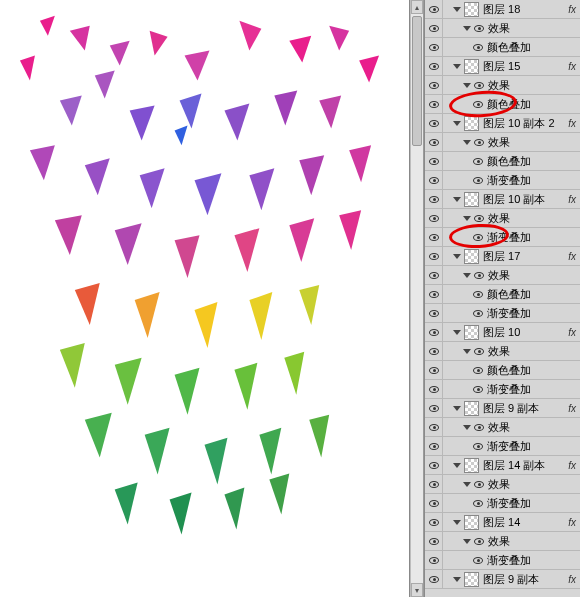 This screenshot has height=597, width=580. Describe the element at coordinates (502, 66) in the screenshot. I see `layer-row: fx图层 15` at that location.